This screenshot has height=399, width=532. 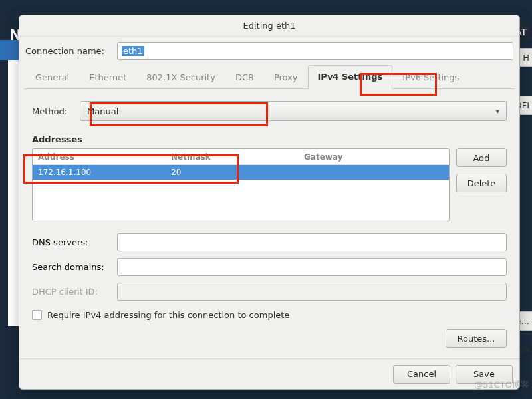 I want to click on tab-ipv4-settings: IPv4 Settings, so click(x=350, y=77).